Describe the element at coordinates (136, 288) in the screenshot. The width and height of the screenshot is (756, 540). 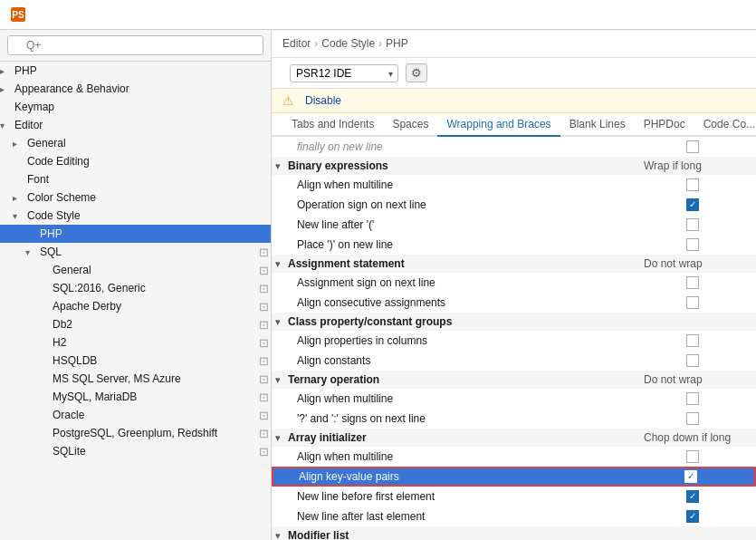
I see `sidebar-item-sql-2016: SQL:2016, Generic` at that location.